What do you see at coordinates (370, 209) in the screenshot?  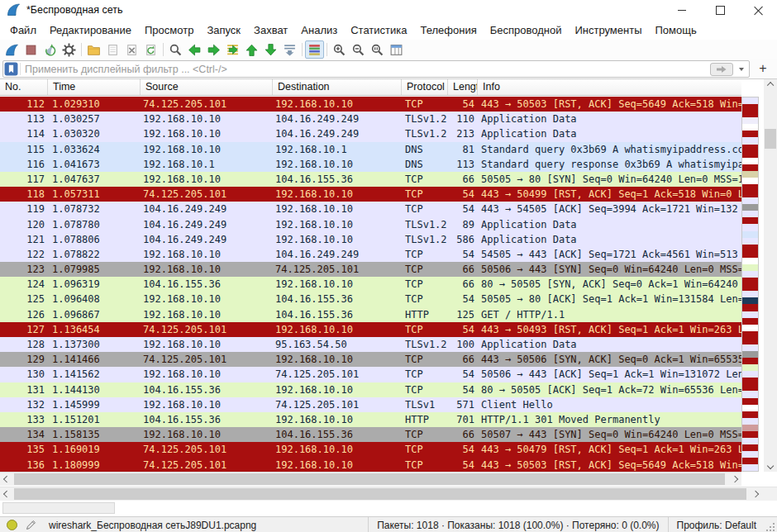 I see `packet-row-119: 1191.078732104.16.249.249192.168.10.10TC…` at bounding box center [370, 209].